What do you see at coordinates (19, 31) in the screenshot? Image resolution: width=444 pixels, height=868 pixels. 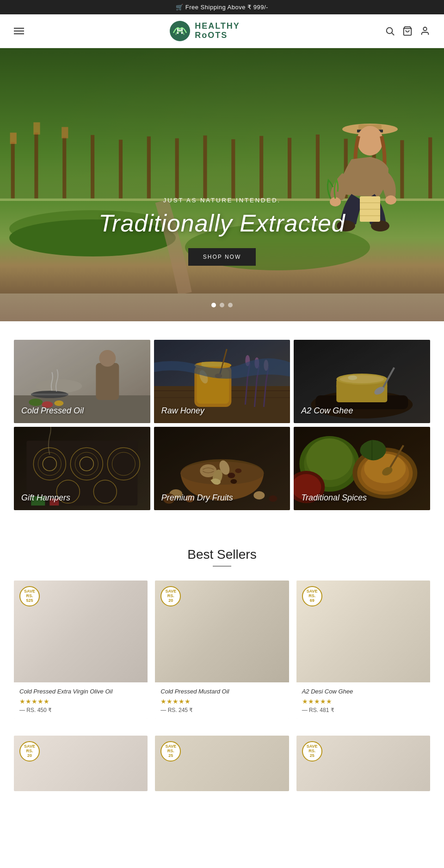 I see `hamburger-menu` at bounding box center [19, 31].